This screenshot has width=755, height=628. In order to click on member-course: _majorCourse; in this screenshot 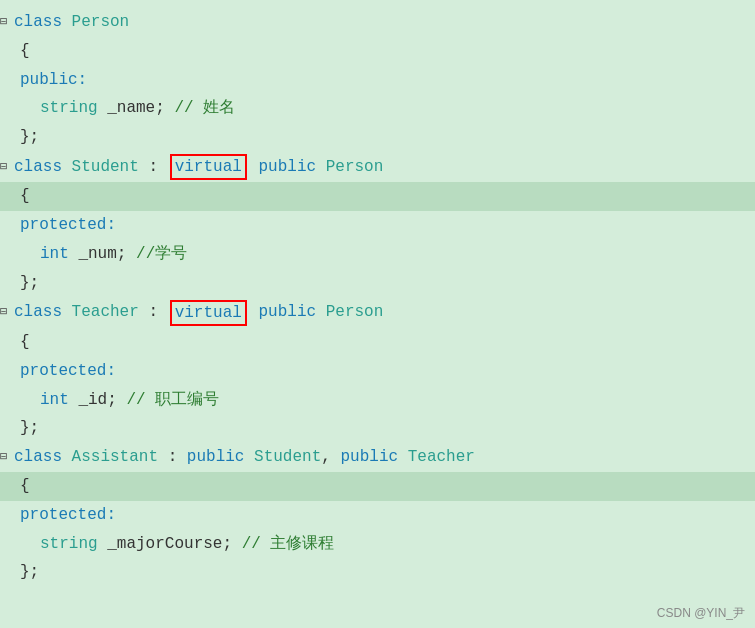, I will do `click(170, 544)`.